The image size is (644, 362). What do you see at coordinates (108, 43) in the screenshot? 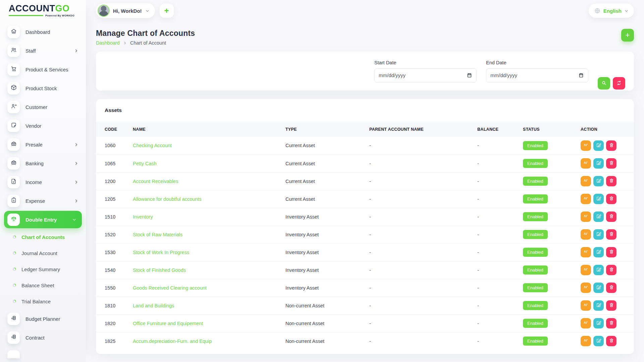
I see `breadcrumb-dashboard-link: Dashboard` at bounding box center [108, 43].